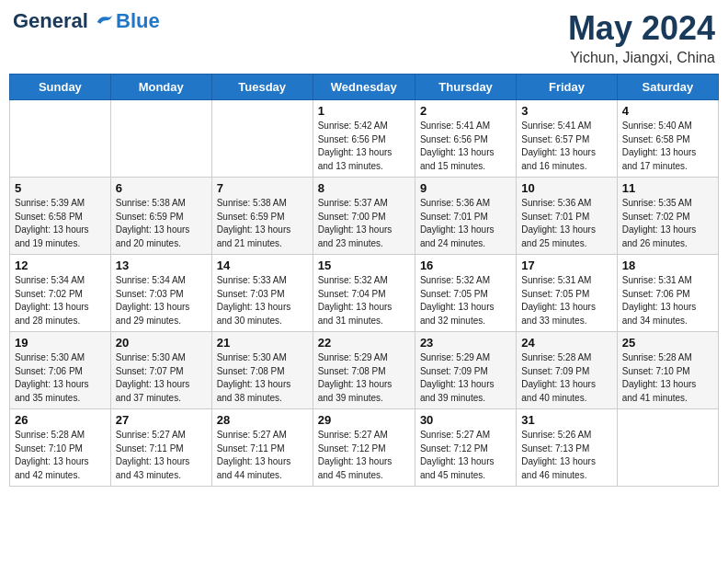 The height and width of the screenshot is (563, 728). What do you see at coordinates (364, 216) in the screenshot?
I see `calendar-cell: 8Sunrise: 5:37 AM Sunset: 7:00 PM Daylig…` at bounding box center [364, 216].